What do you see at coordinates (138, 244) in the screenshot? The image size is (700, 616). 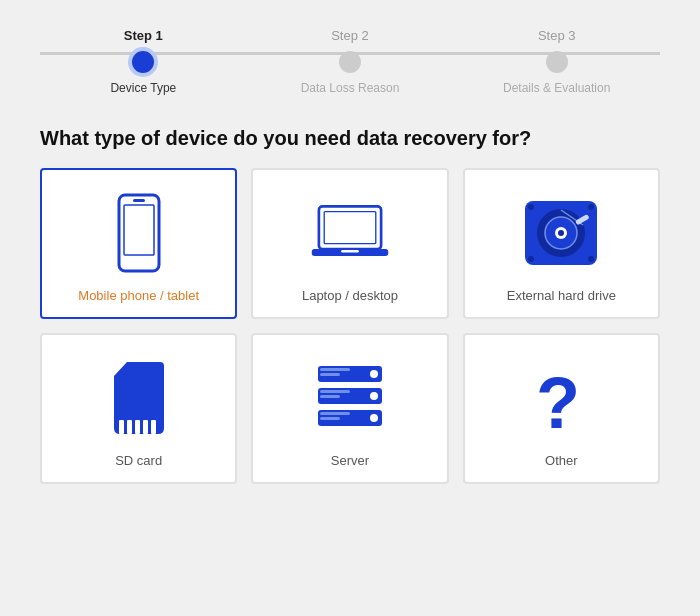 I see `device-card-mobile: Mobile phone / tablet` at bounding box center [138, 244].